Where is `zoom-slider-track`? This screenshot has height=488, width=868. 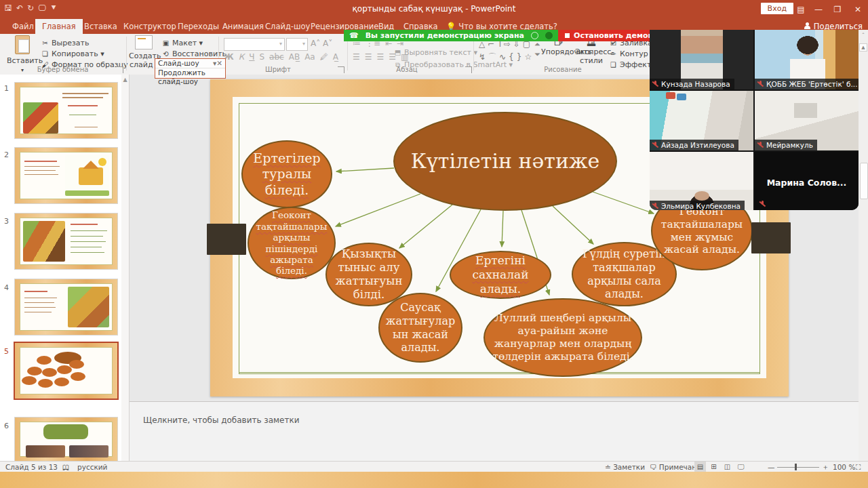 zoom-slider-track is located at coordinates (798, 468).